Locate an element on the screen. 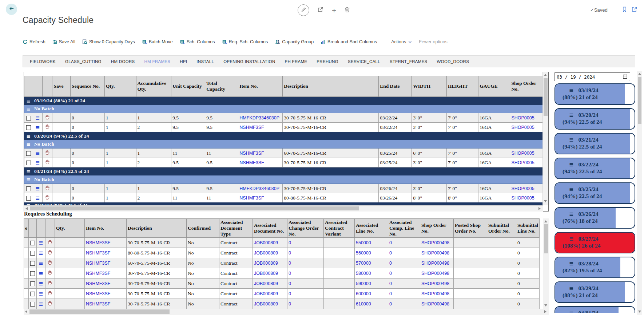  save-all-button: Save All is located at coordinates (64, 42).